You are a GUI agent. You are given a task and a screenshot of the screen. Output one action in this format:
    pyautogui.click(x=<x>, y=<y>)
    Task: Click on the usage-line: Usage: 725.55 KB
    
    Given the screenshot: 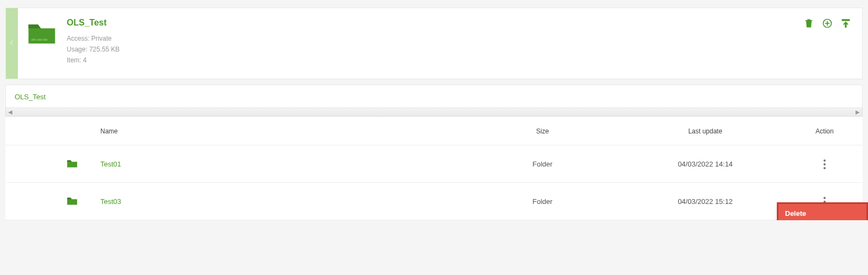 What is the action you would take?
    pyautogui.click(x=93, y=49)
    